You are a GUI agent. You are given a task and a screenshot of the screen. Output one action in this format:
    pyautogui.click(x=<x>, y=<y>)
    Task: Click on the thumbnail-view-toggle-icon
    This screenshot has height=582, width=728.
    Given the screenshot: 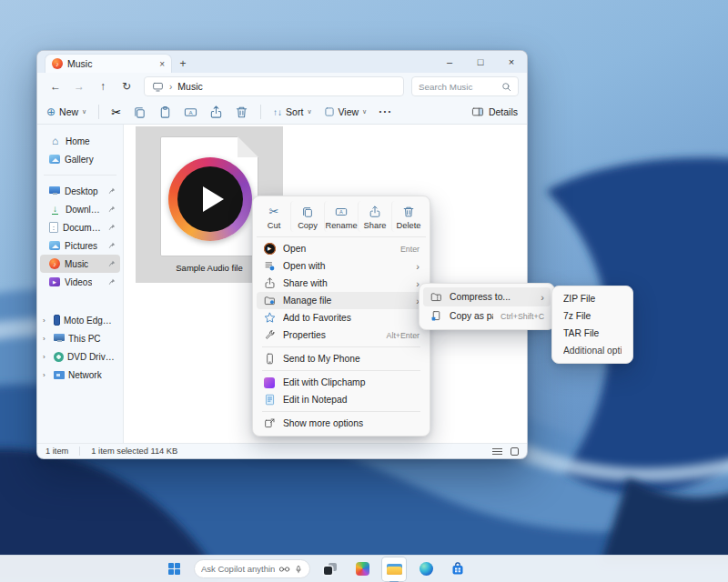 What is the action you would take?
    pyautogui.click(x=515, y=451)
    